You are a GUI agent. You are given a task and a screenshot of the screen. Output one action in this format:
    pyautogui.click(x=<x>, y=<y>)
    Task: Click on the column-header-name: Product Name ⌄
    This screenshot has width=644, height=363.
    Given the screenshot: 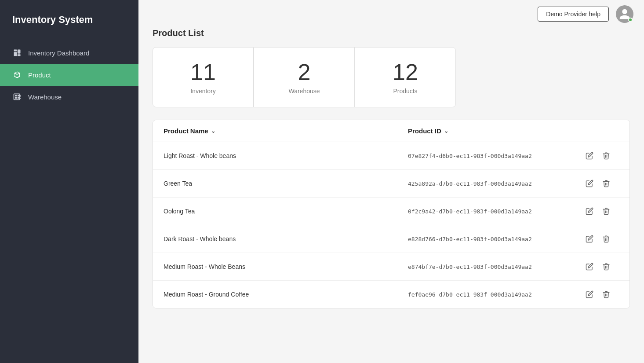 What is the action you would take?
    pyautogui.click(x=286, y=131)
    